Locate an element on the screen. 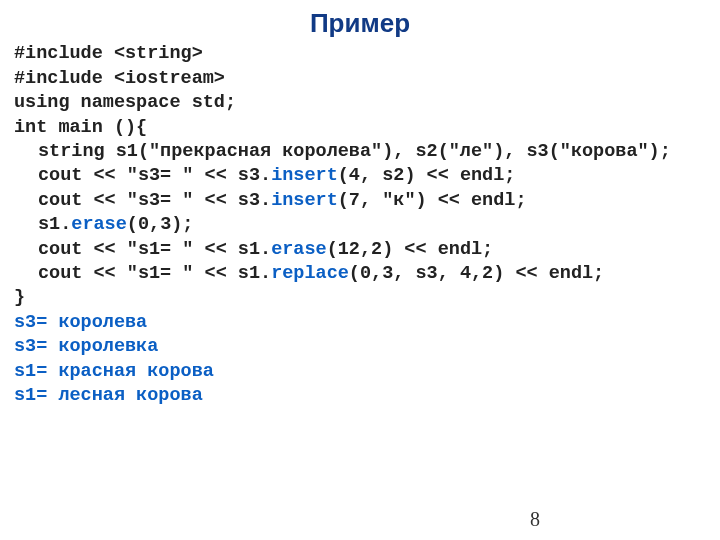 The image size is (720, 540). code-cout2: cout << "s3= " << s3.insert(7, "к") << e… is located at coordinates (372, 201).